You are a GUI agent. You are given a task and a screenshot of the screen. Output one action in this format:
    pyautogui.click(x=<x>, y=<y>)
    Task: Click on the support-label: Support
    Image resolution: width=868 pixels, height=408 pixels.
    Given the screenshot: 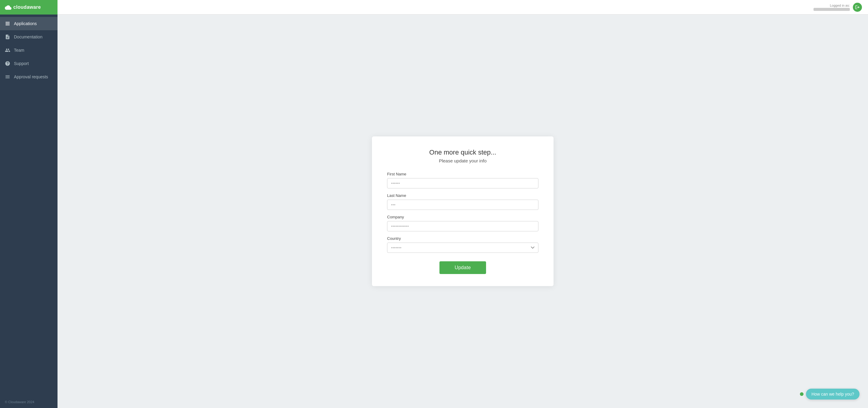 What is the action you would take?
    pyautogui.click(x=21, y=63)
    